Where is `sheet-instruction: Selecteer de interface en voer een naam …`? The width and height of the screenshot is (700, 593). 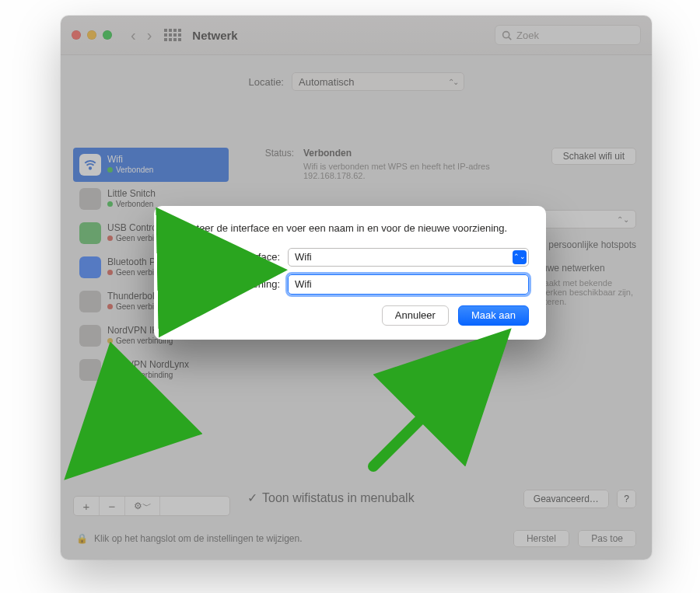 sheet-instruction: Selecteer de interface en voer een naam … is located at coordinates (350, 228).